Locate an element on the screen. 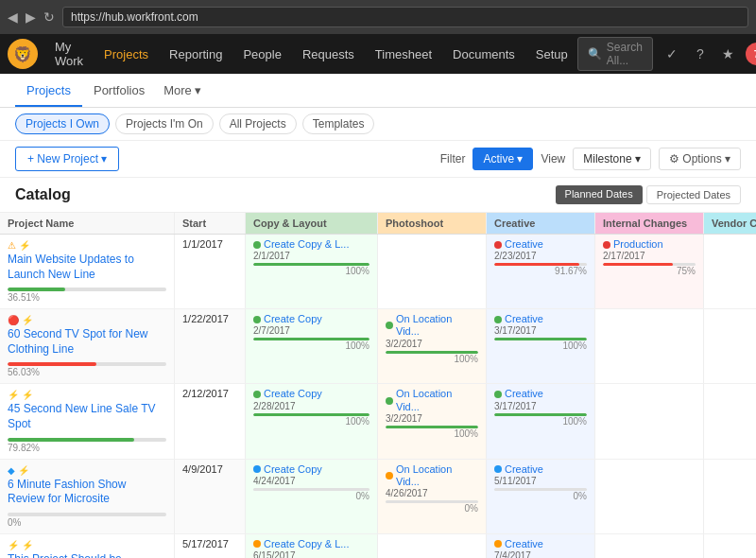 This screenshot has height=558, width=756. project-name-1: 60 Second TV Spot for New Clothing Line is located at coordinates (87, 342).